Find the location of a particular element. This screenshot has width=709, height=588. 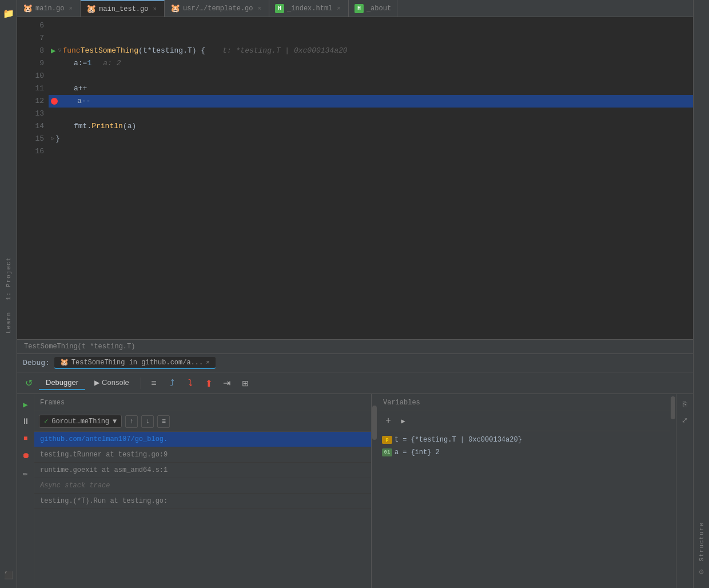

step-into-button: ⤵ is located at coordinates (190, 383).